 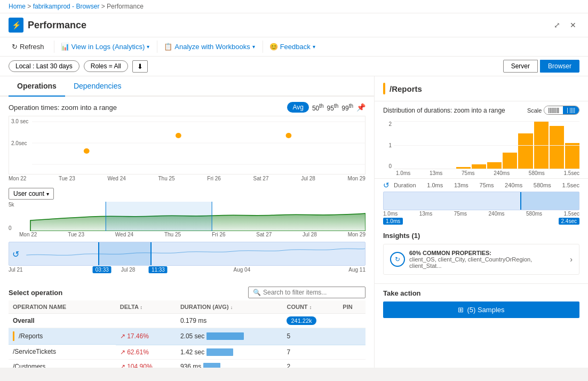 What do you see at coordinates (307, 292) in the screenshot?
I see `search-box: 🔍` at bounding box center [307, 292].